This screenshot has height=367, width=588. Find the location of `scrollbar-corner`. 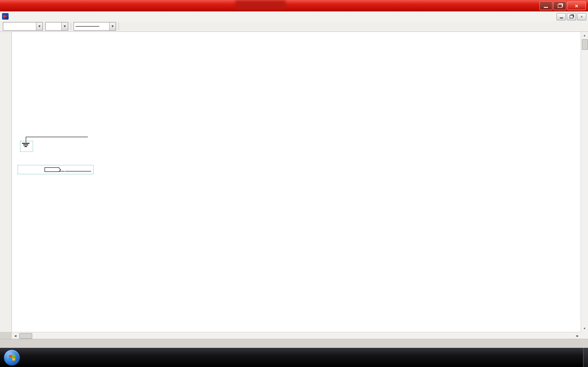

scrollbar-corner is located at coordinates (584, 336).